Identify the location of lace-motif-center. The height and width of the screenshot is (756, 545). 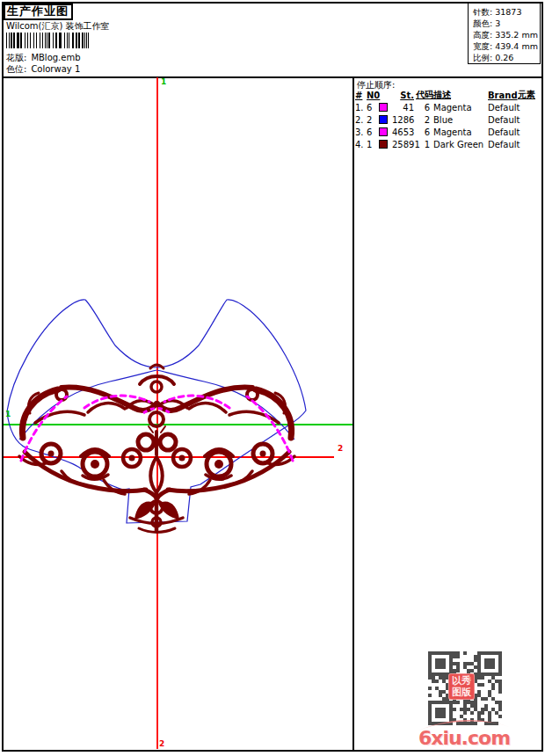
(156, 448).